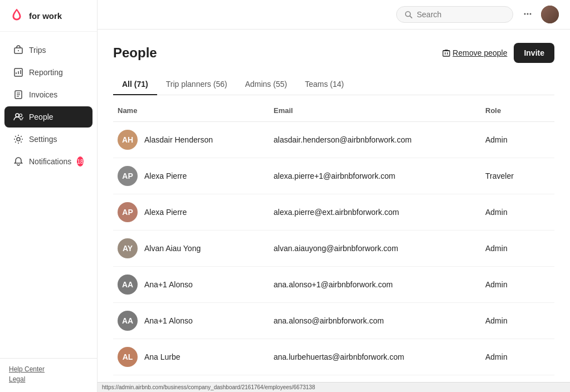  Describe the element at coordinates (518, 111) in the screenshot. I see `col-header-role: Role` at that location.